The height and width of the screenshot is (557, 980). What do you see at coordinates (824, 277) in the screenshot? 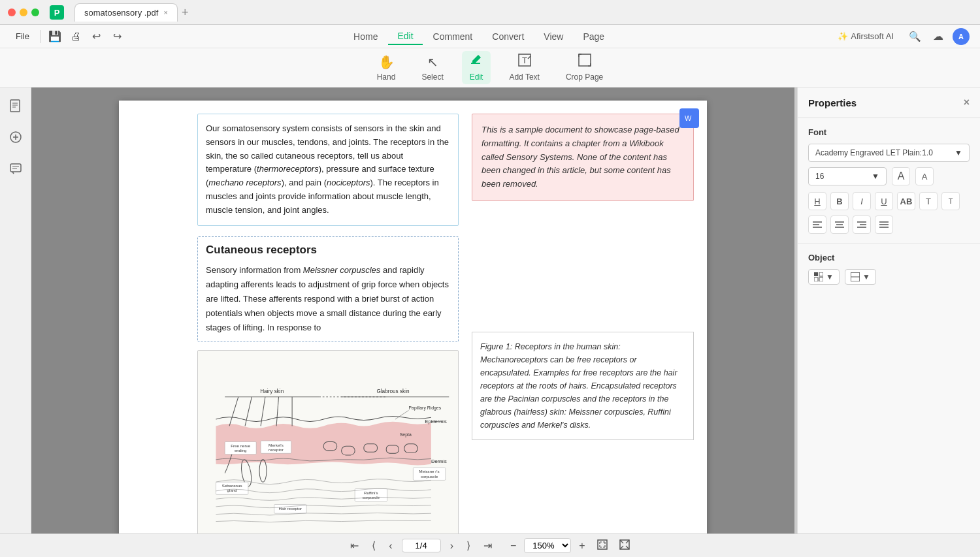
I see `object-btn-1: ▼` at bounding box center [824, 277].